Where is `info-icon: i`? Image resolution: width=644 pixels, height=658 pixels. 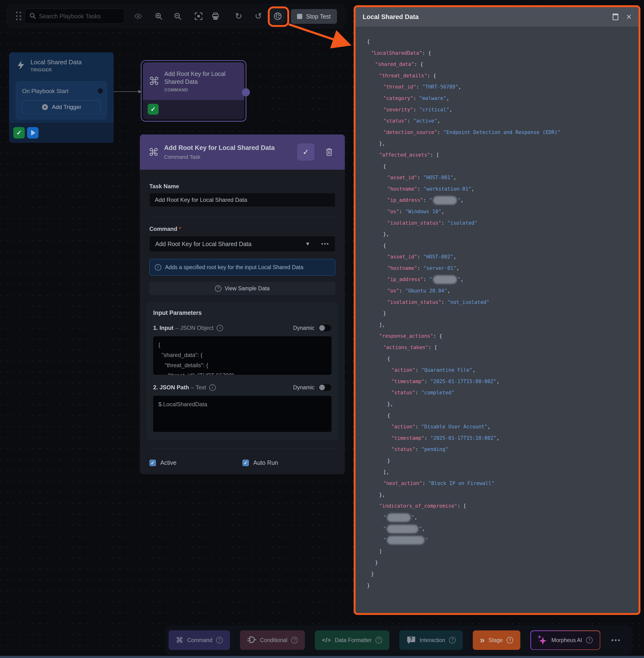
info-icon: i is located at coordinates (212, 387).